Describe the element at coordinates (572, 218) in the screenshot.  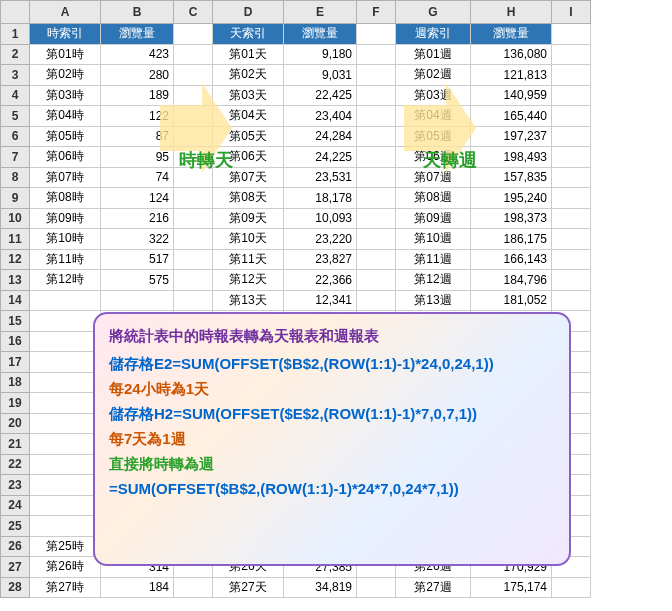
I see `cell-I10` at that location.